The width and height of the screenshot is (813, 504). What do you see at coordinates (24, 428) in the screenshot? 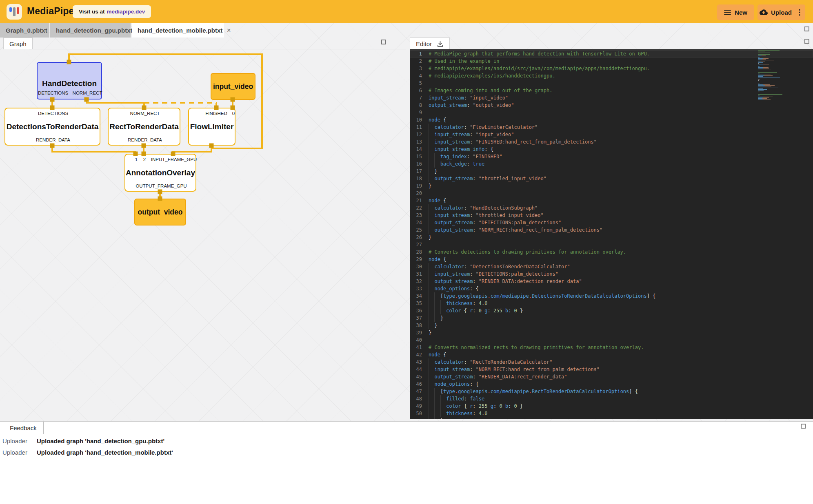
I see `feedback-panel-tab: Feedback` at bounding box center [24, 428].